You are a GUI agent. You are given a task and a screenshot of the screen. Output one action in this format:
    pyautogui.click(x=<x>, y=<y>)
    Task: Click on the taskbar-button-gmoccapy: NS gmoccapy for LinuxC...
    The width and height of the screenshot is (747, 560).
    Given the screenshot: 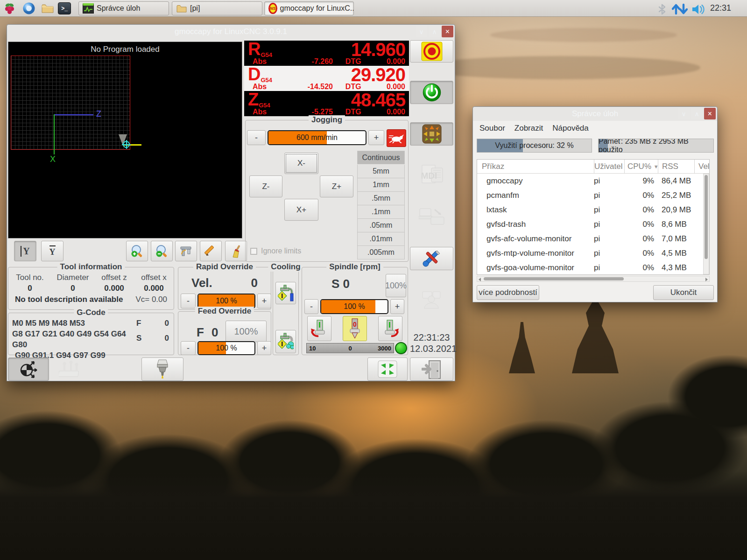 What is the action you would take?
    pyautogui.click(x=309, y=8)
    